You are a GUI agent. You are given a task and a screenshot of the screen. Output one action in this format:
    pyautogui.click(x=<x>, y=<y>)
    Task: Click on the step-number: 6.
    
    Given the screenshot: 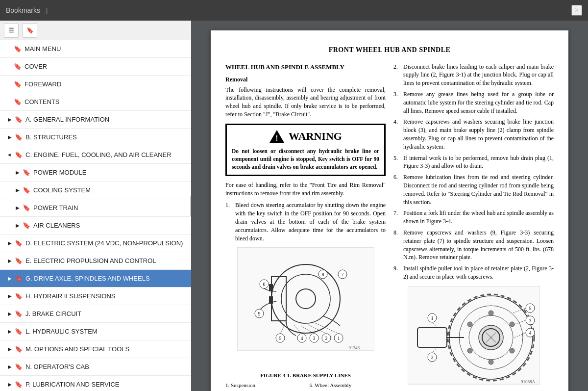 What is the action you would take?
    pyautogui.click(x=397, y=189)
    